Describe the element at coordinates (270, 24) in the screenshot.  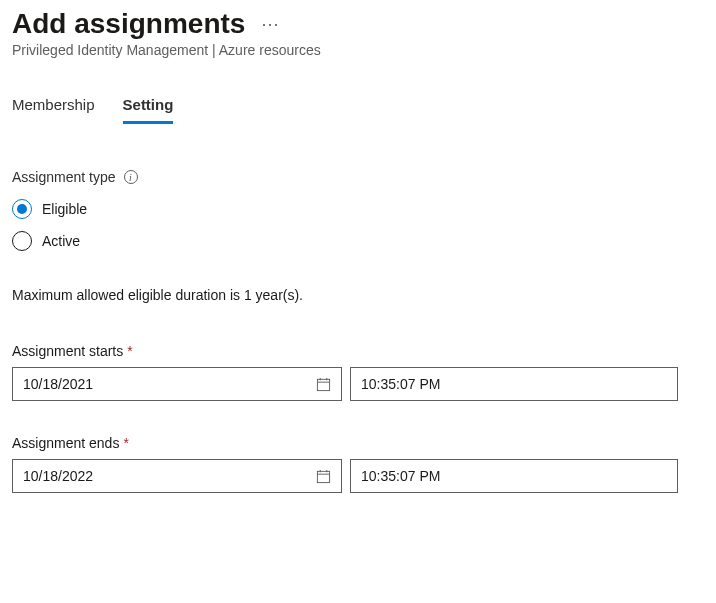
I see `more-icon: ···` at that location.